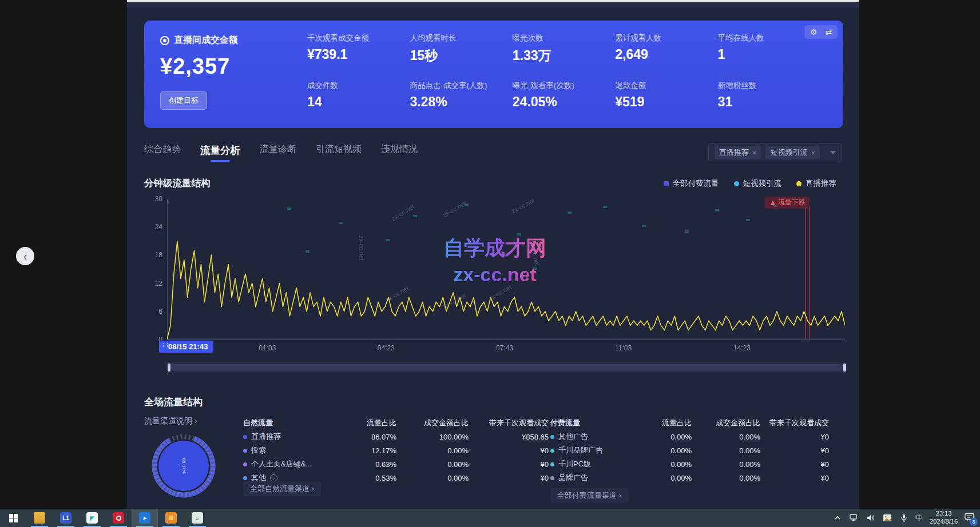 The image size is (980, 527). Describe the element at coordinates (564, 102) in the screenshot. I see `metric-value: 24.05%` at that location.